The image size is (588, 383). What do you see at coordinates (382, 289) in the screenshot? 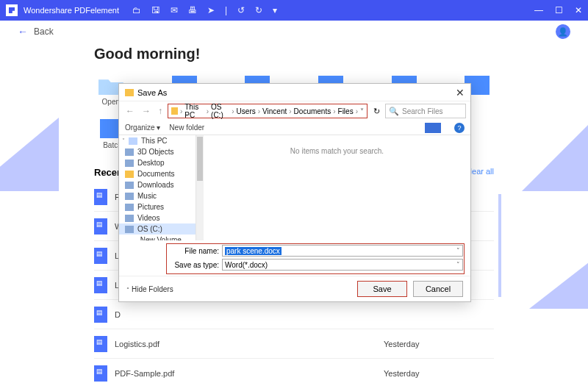
I see `save-button: Save` at bounding box center [382, 289].